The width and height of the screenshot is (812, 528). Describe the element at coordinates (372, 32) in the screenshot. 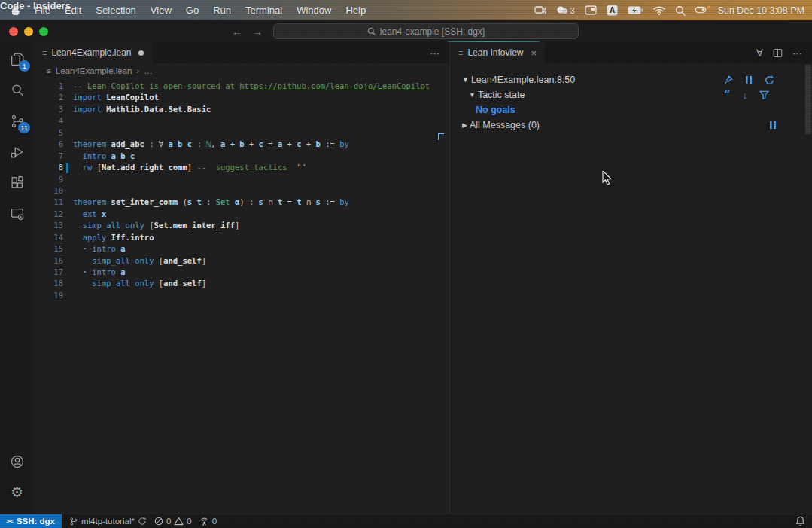

I see `search-icon` at that location.